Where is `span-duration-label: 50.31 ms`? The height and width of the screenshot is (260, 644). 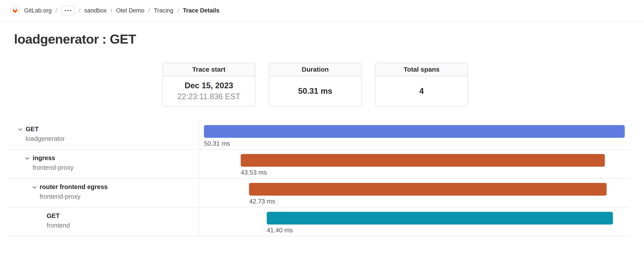
span-duration-label: 50.31 ms is located at coordinates (217, 144).